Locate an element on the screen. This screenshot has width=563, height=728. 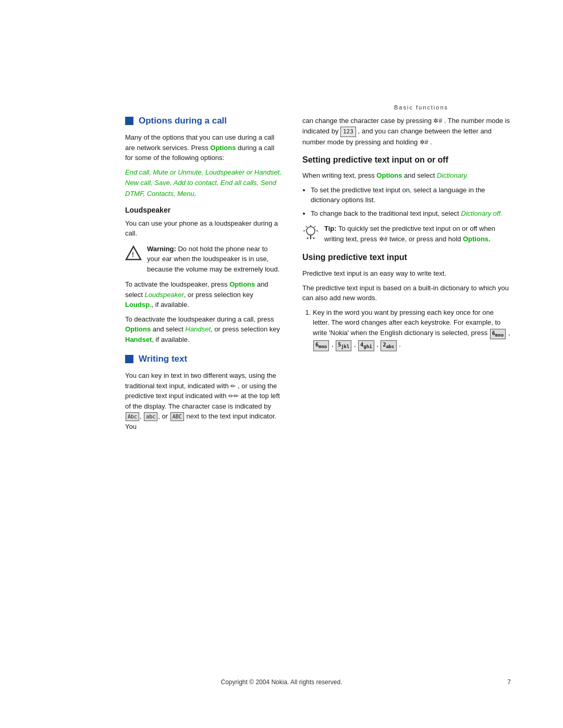
predictive-bullets: To set the predictive text input on, sel… is located at coordinates (411, 202).